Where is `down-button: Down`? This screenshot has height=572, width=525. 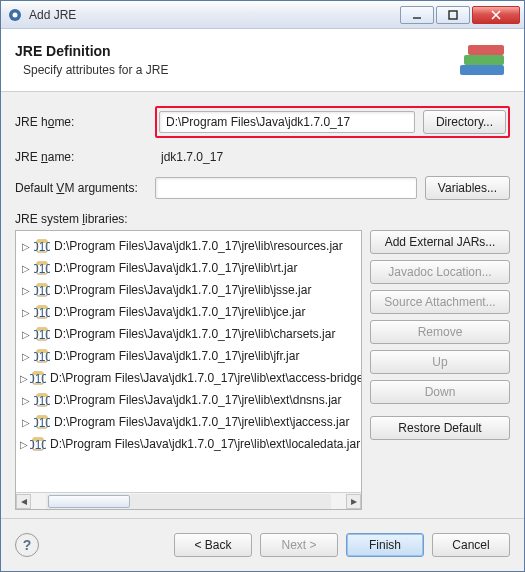 down-button: Down is located at coordinates (440, 392).